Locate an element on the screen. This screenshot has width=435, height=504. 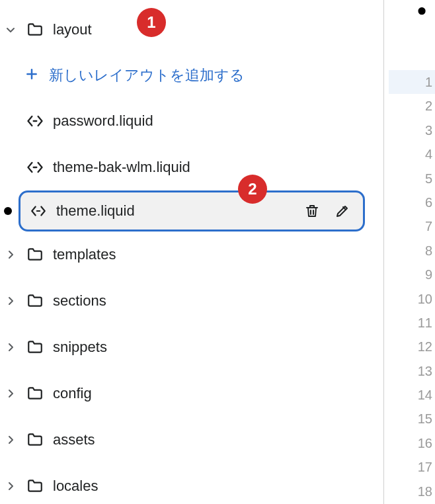
file-label: theme-bak-wlm.liquid is located at coordinates (122, 167).